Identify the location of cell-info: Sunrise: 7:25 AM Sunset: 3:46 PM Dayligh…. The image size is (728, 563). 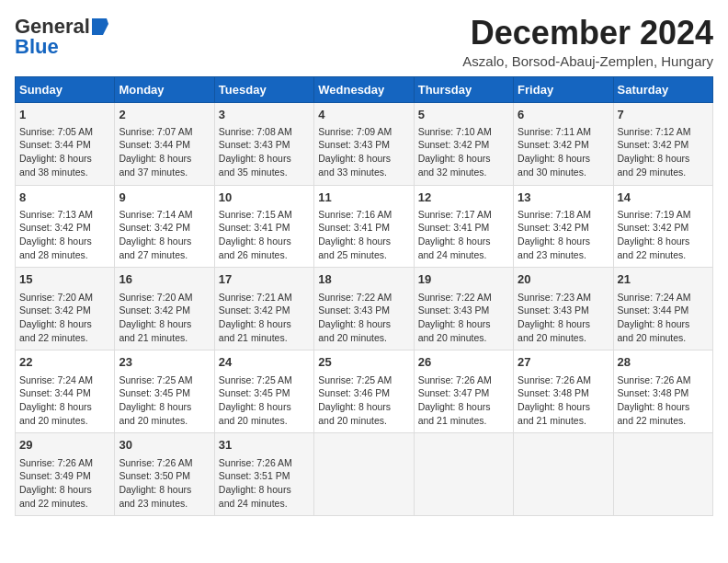
(364, 401).